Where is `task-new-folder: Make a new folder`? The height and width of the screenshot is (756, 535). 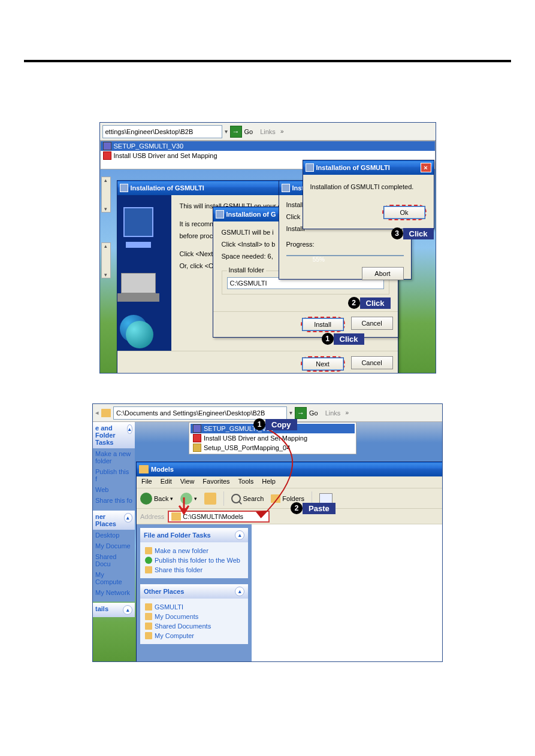
task-new-folder: Make a new folder is located at coordinates (194, 551).